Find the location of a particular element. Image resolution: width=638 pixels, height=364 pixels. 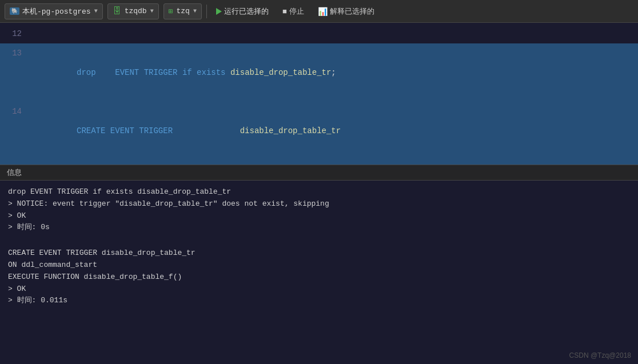

output-spacer is located at coordinates (319, 243).